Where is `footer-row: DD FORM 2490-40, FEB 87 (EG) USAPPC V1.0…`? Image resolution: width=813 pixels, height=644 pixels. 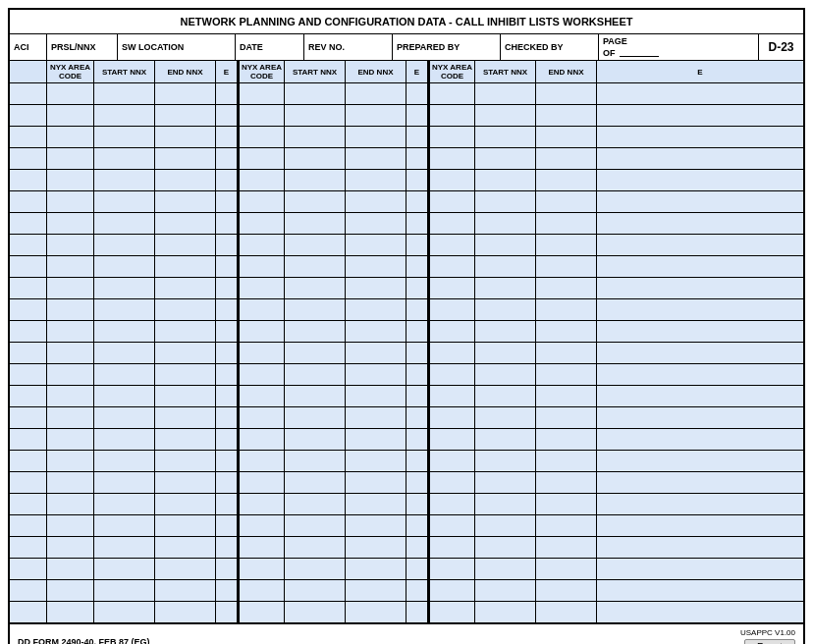
footer-row: DD FORM 2490-40, FEB 87 (EG) USAPPC V1.0… is located at coordinates (406, 634).